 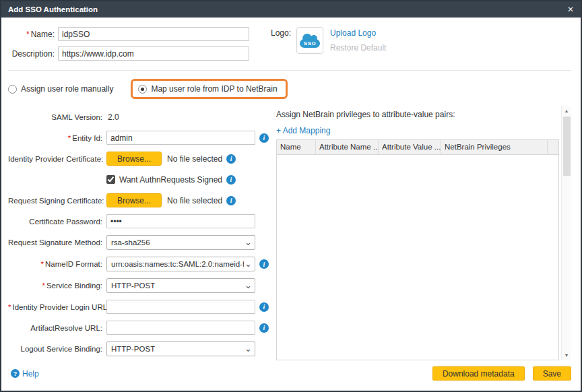 I want to click on scroll-up-icon: ▲, so click(x=567, y=110).